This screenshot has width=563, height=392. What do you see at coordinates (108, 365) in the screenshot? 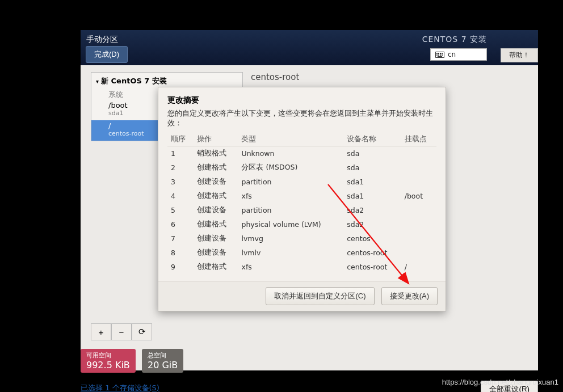
I see `capacity-available-value: 992.5 KiB` at bounding box center [108, 365].